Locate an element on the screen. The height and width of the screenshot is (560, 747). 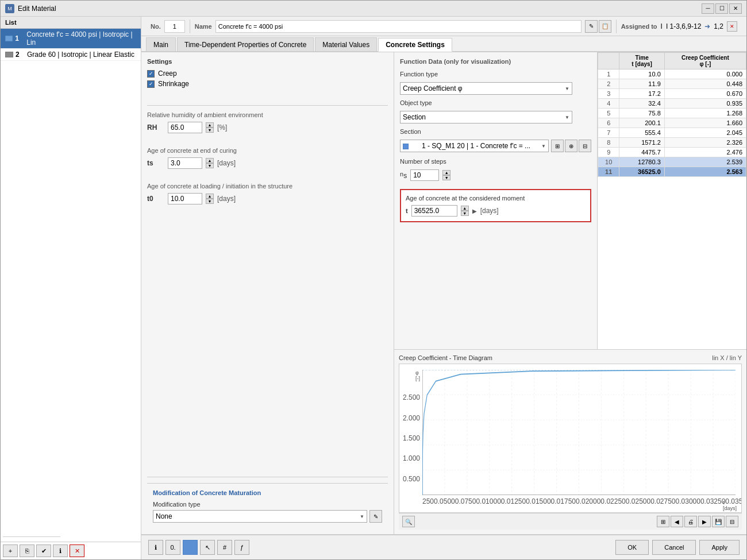
grid-button: # is located at coordinates (225, 547).